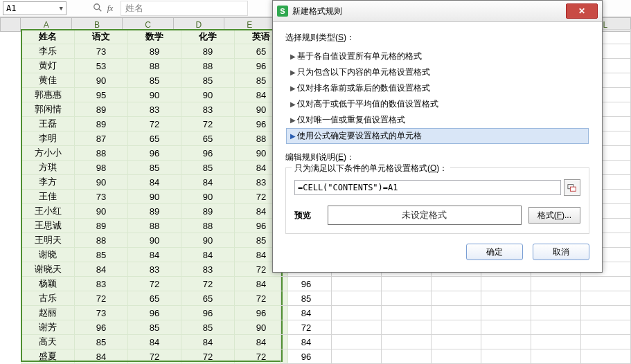 The height and width of the screenshot is (364, 631). Describe the element at coordinates (48, 80) in the screenshot. I see `cell: 黄佳` at that location.